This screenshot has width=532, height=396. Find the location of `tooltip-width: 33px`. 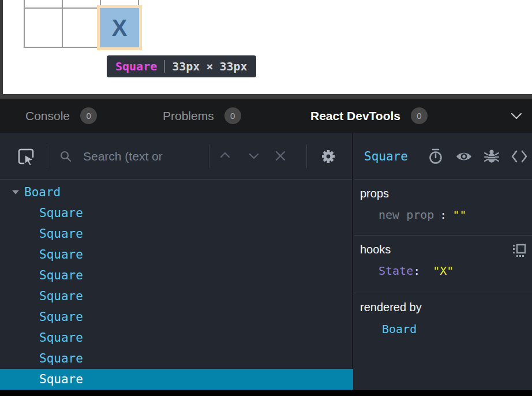

tooltip-width: 33px is located at coordinates (186, 66).